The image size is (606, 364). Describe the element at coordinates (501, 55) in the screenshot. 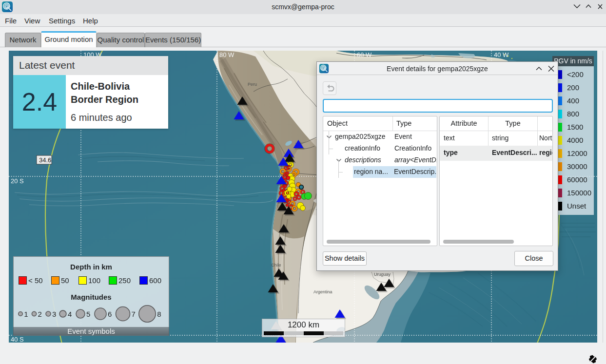

I see `svg-text: 40 W` at that location.